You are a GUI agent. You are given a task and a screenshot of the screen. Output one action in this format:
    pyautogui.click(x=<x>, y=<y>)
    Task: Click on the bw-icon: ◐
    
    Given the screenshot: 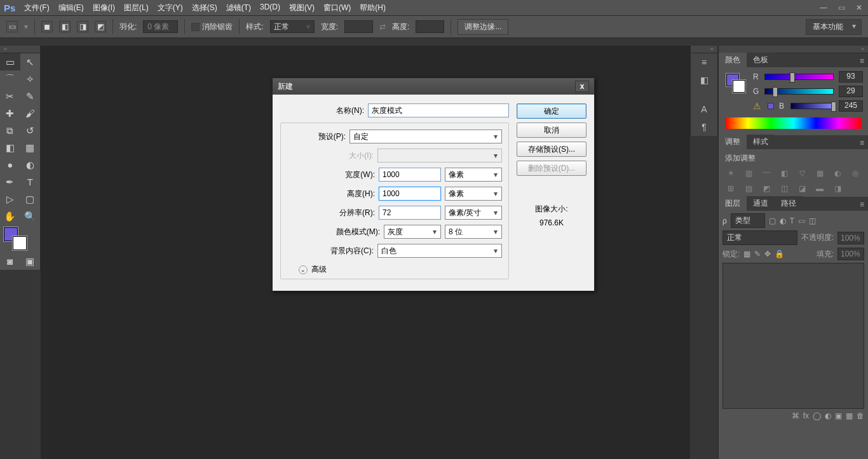 What is the action you would take?
    pyautogui.click(x=837, y=173)
    